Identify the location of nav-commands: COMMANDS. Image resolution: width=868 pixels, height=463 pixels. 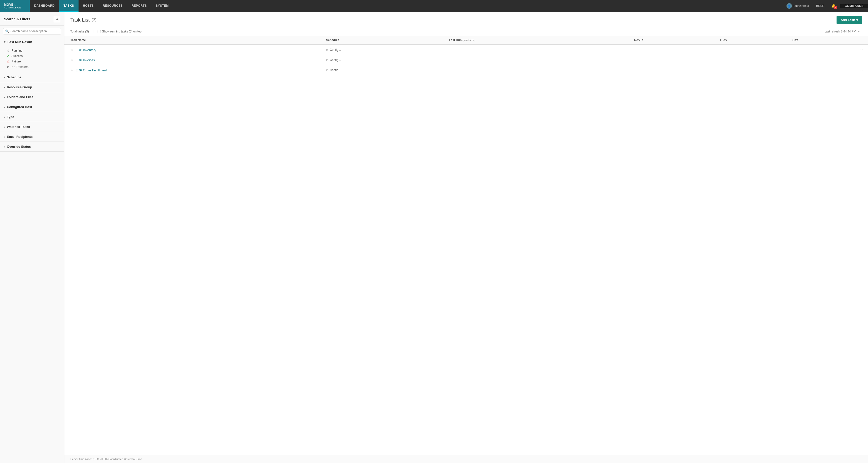
(854, 6).